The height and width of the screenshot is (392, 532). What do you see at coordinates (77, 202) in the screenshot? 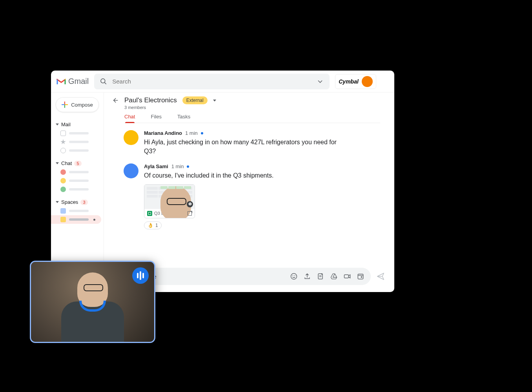
I see `spaces-section-header: Spaces 3` at bounding box center [77, 202].